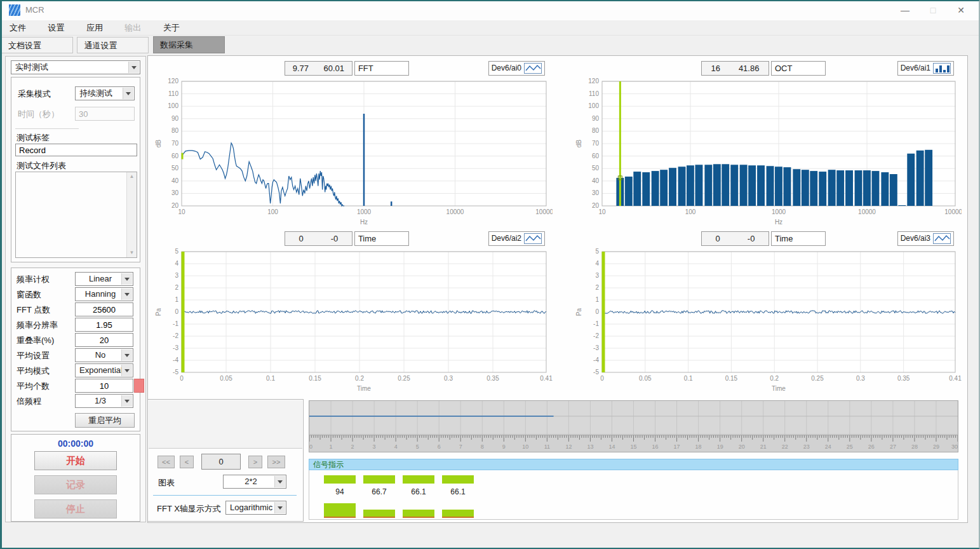  I want to click on nav-next-button: >, so click(255, 462).